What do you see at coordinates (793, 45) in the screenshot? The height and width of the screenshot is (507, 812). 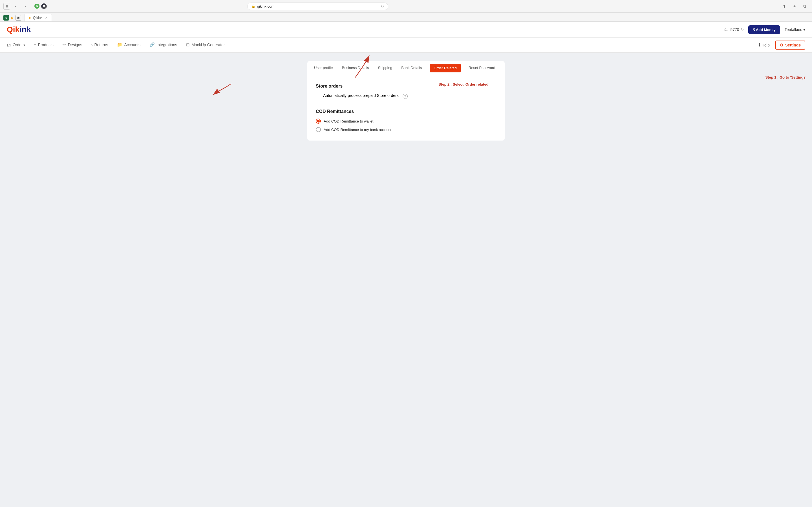 I see `settings-label: Settings` at bounding box center [793, 45].